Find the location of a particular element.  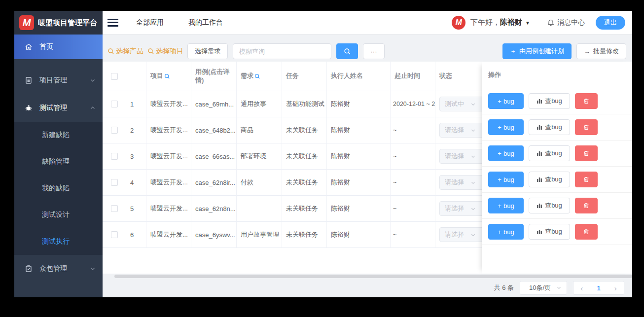

sidebar-item-new-defect: 新建缺陷 is located at coordinates (58, 135).